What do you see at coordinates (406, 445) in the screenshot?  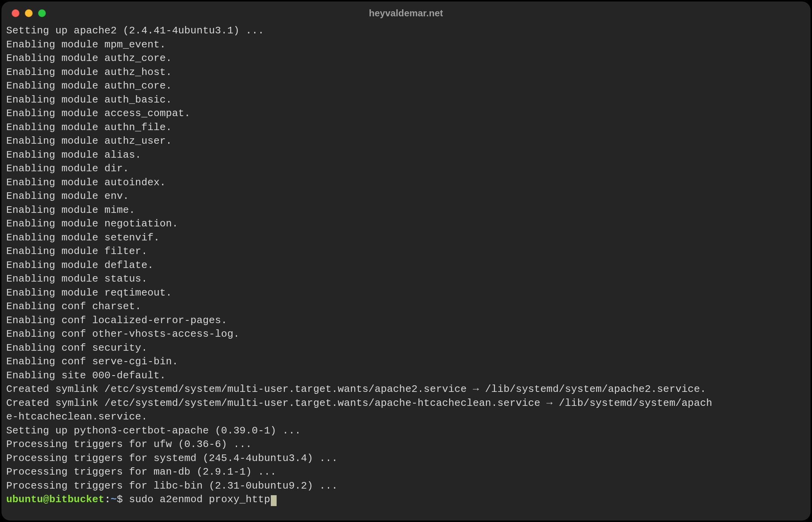 I see `terminal-line: Processing triggers for ufw (0.36-6) ...` at bounding box center [406, 445].